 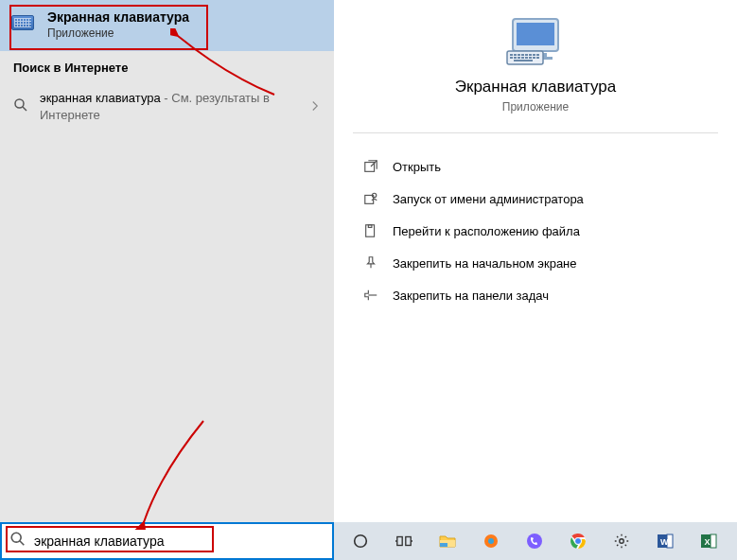 I want to click on action-file-location: Перейти к расположению файла, so click(x=535, y=231).